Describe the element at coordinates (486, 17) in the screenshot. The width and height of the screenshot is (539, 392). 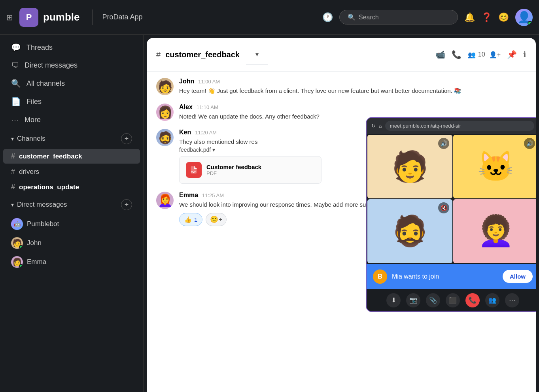
I see `help-icon: ❓` at that location.